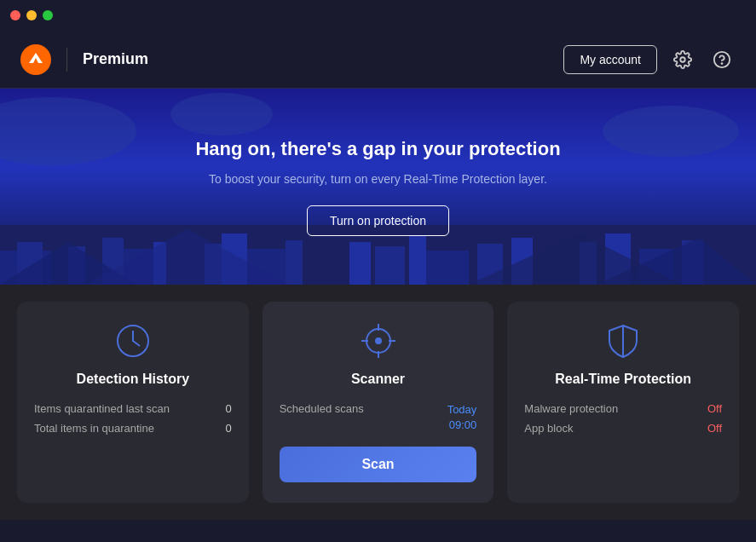  Describe the element at coordinates (571, 409) in the screenshot. I see `malware-protection-label: Malware protection` at that location.